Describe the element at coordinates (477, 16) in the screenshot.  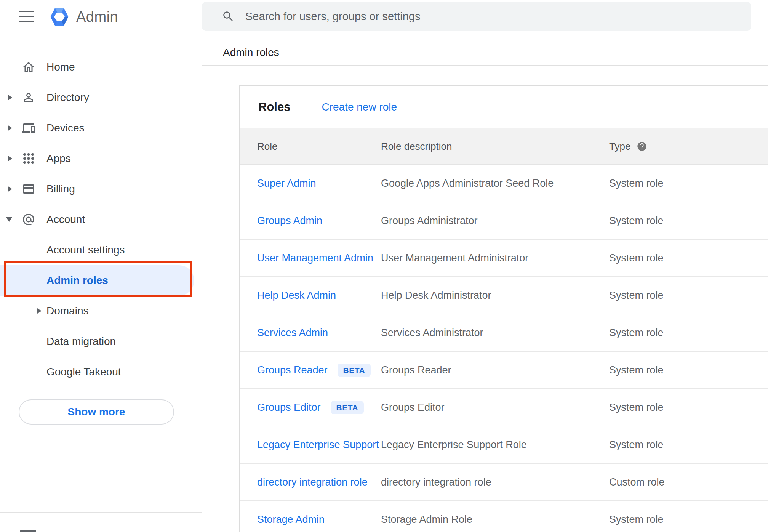
I see `search-bar` at that location.